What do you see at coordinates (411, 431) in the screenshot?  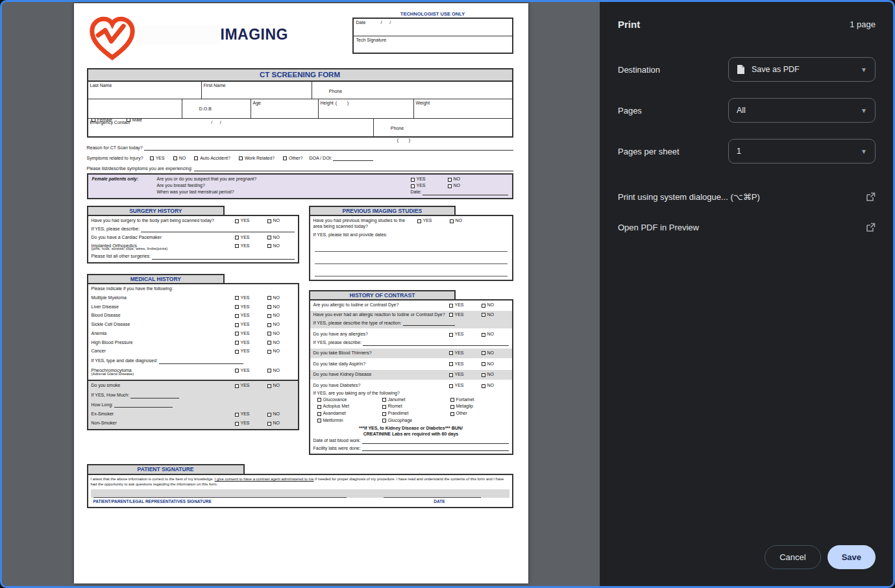 I see `labs-note: ***If YES, to Kidney Disease or Diabetes…` at bounding box center [411, 431].